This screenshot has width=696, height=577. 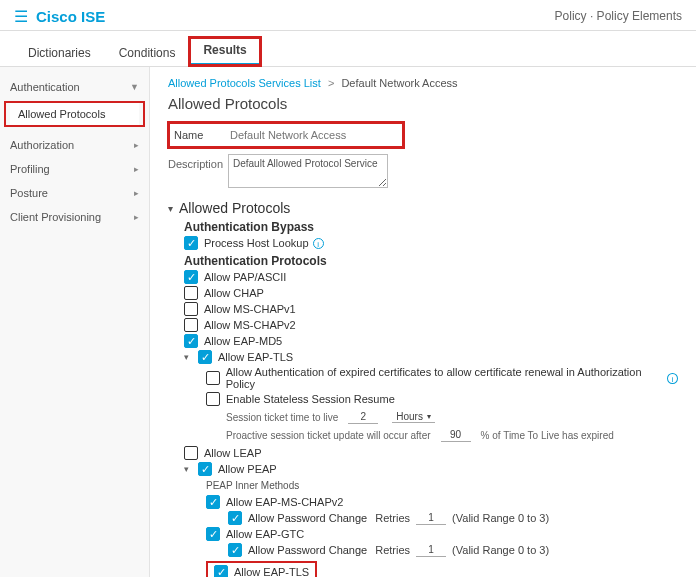 I want to click on proactive-label-post: % of Time To Live has expired, so click(x=548, y=436).